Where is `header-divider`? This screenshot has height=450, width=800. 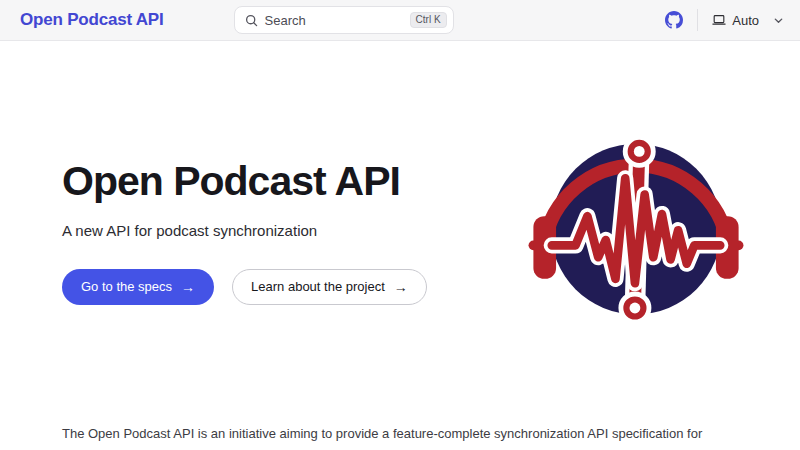 header-divider is located at coordinates (698, 20).